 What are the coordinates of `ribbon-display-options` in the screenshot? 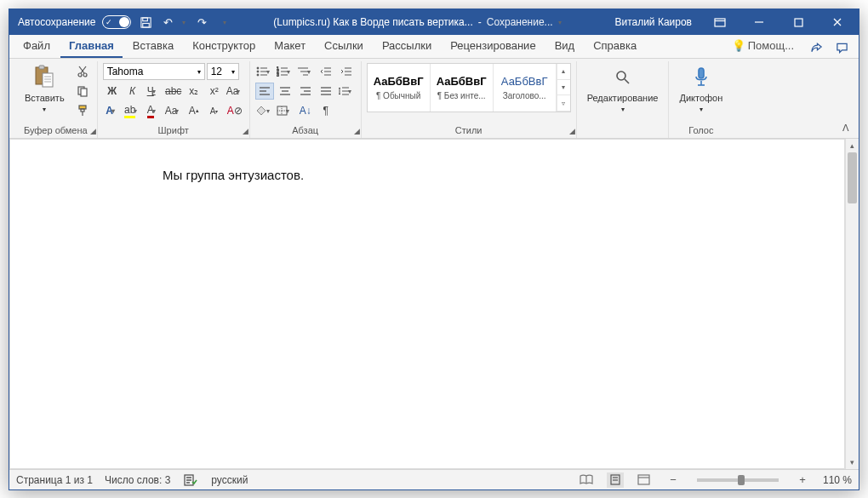 It's located at (720, 22).